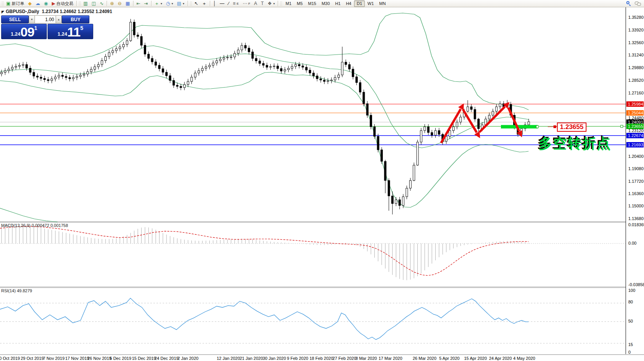 The width and height of the screenshot is (644, 361). Describe the element at coordinates (15, 19) in the screenshot. I see `sell-button: SELL` at that location.